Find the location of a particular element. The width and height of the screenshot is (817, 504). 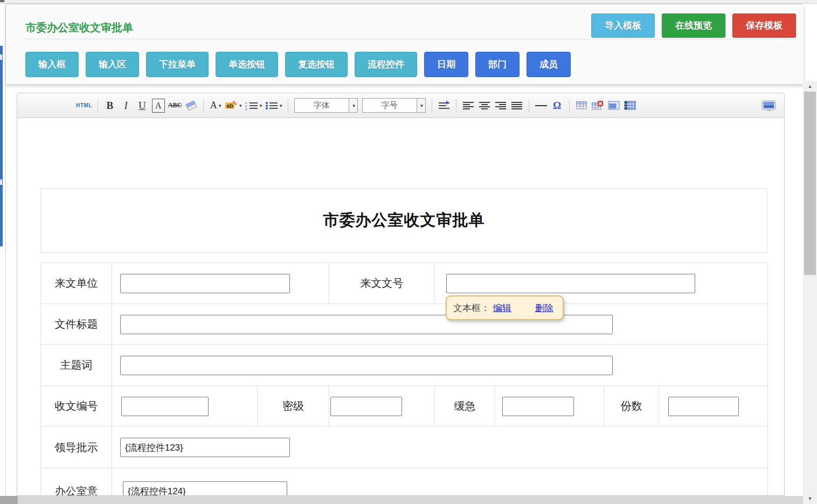

import-template-button: 导入模板 is located at coordinates (623, 26).